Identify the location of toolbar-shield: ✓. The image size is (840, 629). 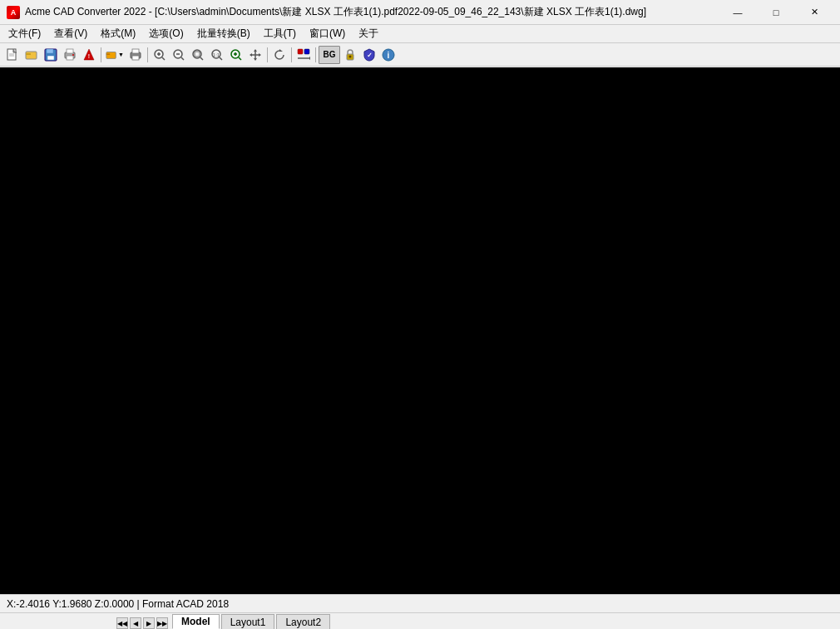
(369, 55).